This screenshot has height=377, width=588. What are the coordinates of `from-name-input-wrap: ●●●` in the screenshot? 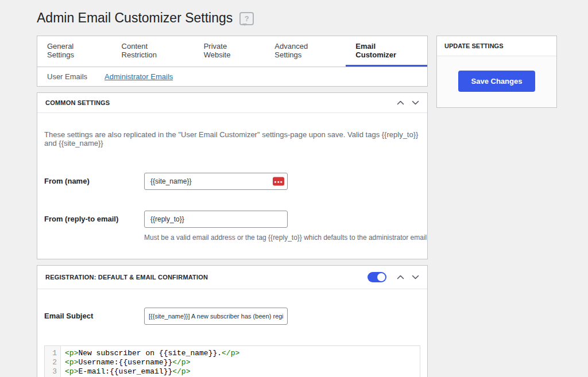 It's located at (216, 181).